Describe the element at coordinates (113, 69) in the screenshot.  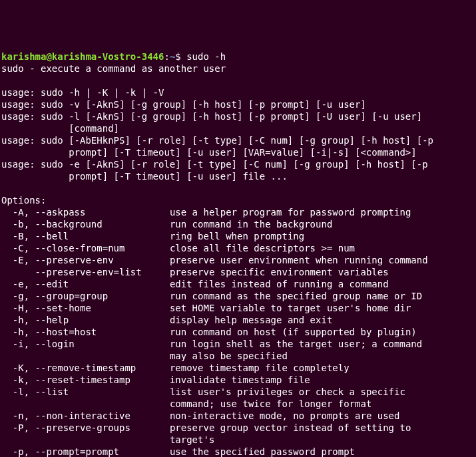
I see `summary-line: sudo - execute a command as another user` at that location.